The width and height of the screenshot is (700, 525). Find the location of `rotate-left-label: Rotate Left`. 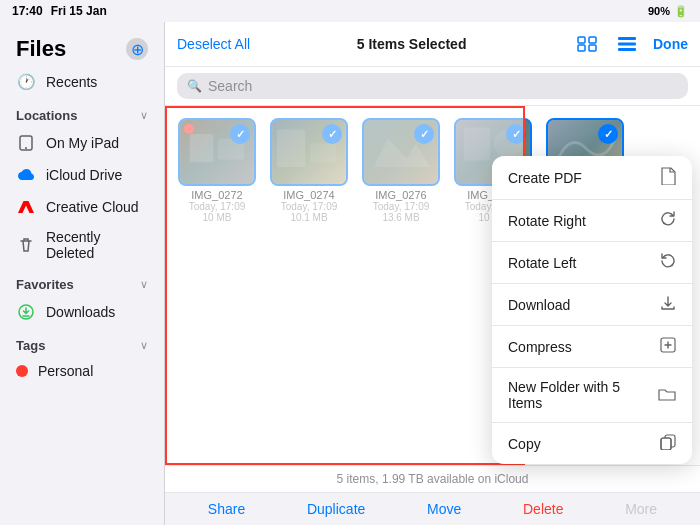

rotate-left-label: Rotate Left is located at coordinates (542, 263).